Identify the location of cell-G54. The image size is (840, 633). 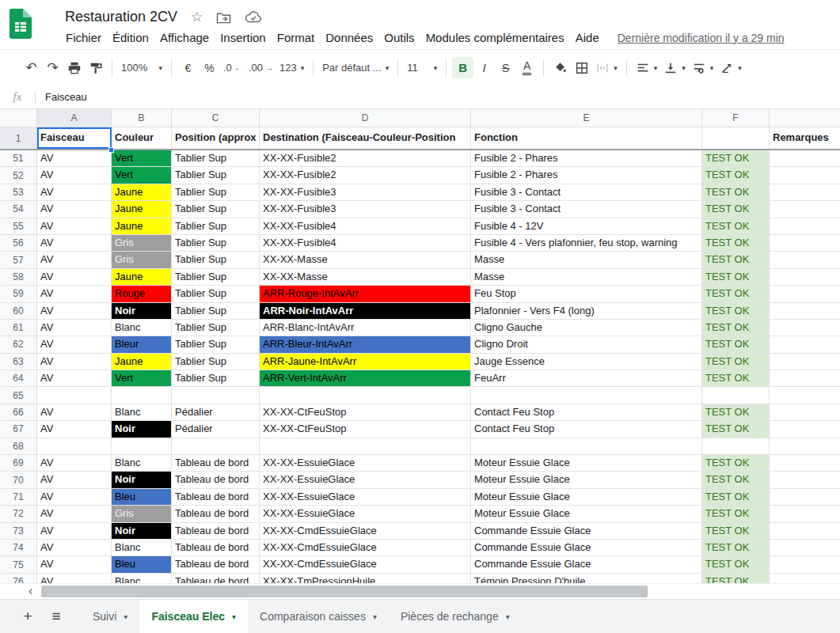
(804, 209).